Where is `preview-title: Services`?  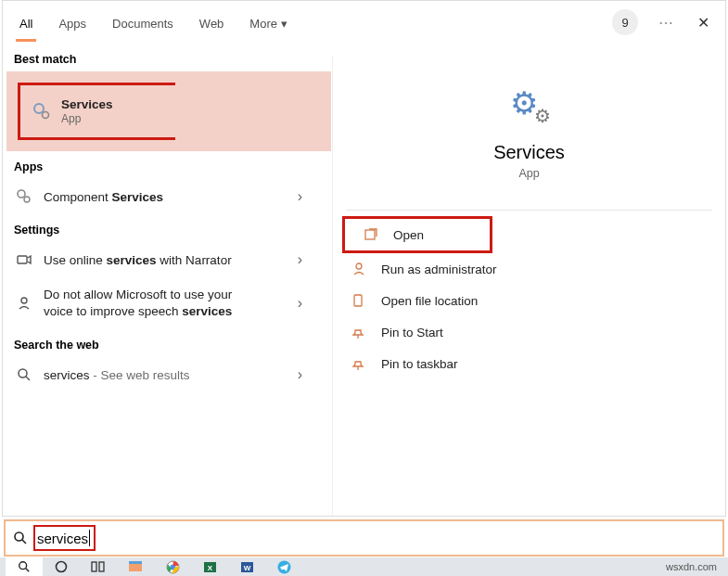
preview-title: Services is located at coordinates (529, 152).